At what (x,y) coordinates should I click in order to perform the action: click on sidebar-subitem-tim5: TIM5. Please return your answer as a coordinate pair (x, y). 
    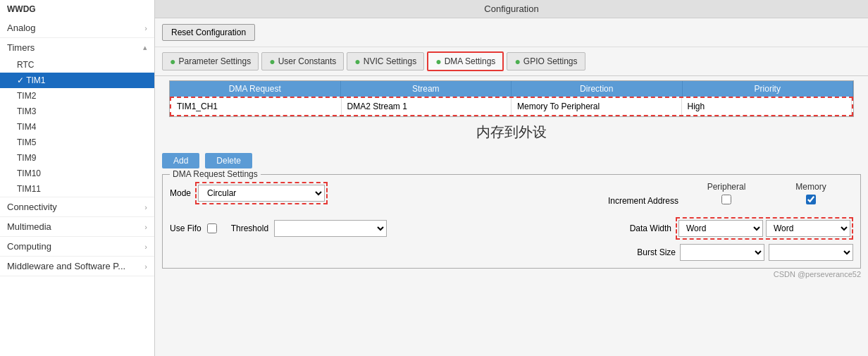
    Looking at the image, I should click on (78, 142).